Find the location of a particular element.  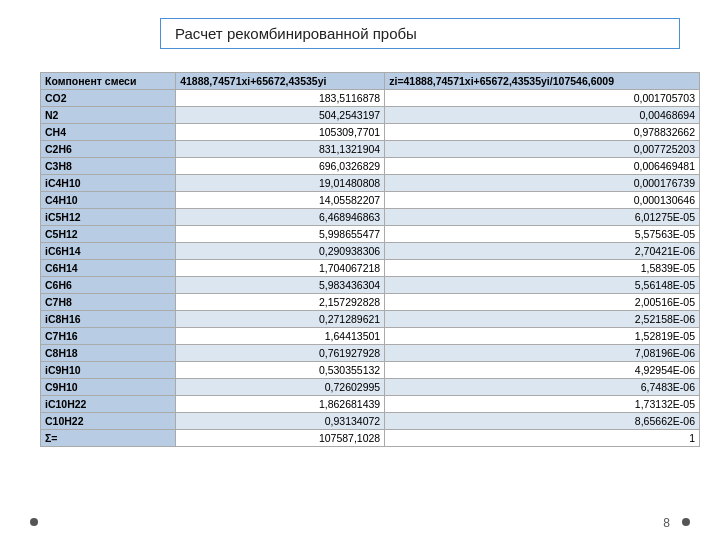

table-row: C7H161,644135011,52819E-05 is located at coordinates (370, 336).